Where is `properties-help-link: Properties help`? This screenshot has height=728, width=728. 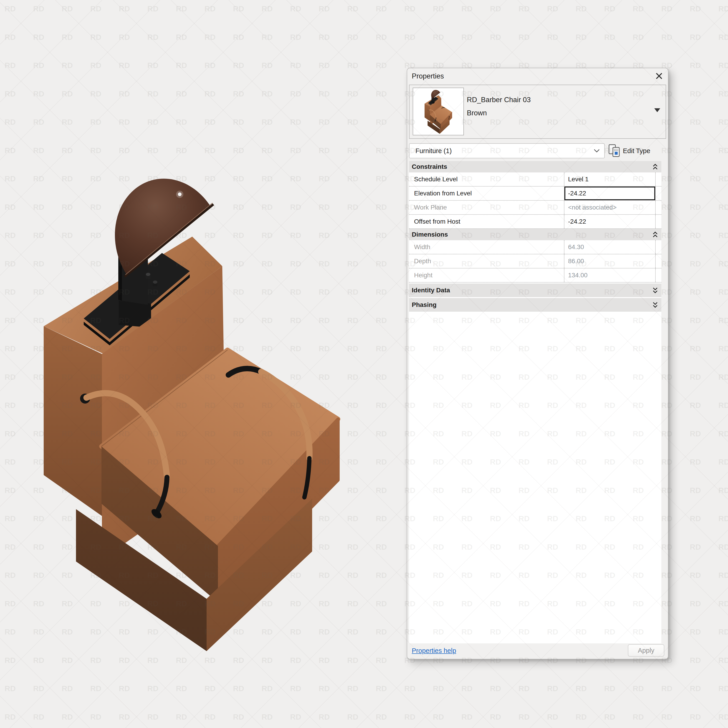 properties-help-link: Properties help is located at coordinates (434, 651).